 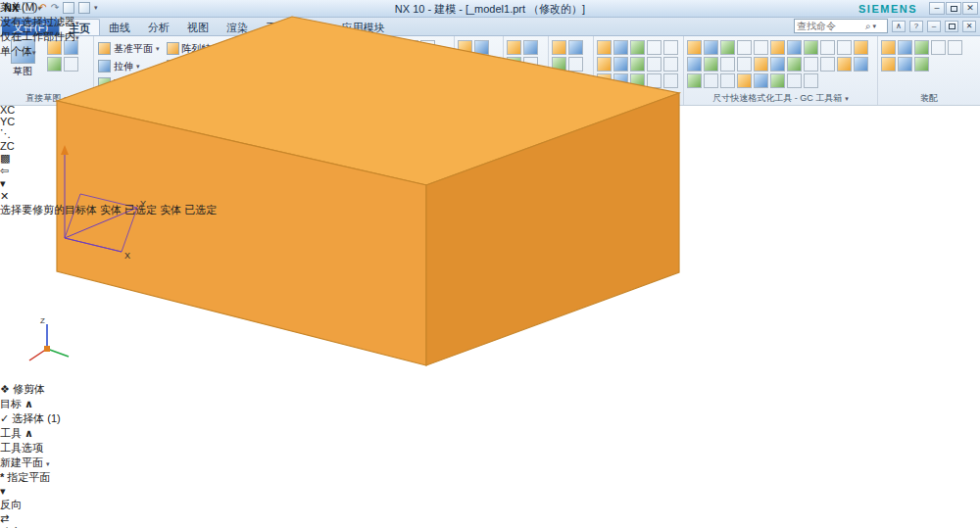 I want to click on dialog-icon: ❖, so click(x=5, y=389).